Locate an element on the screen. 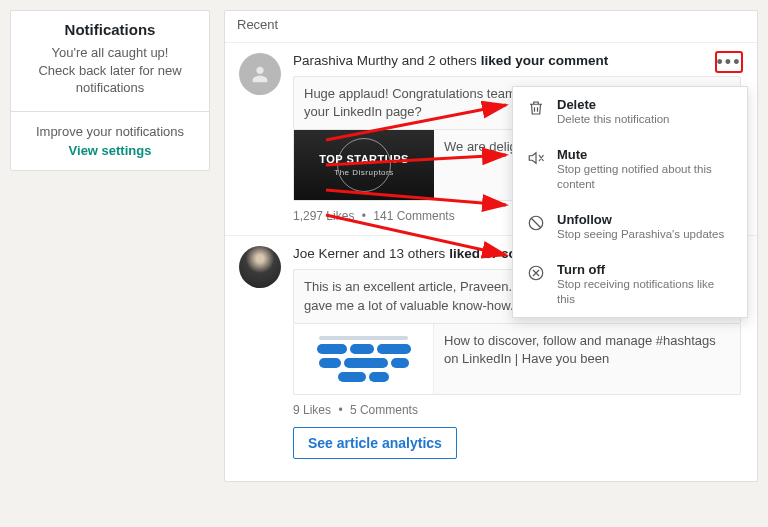  dropdown-item-turnoff: Turn off Stop receiving notifications li… is located at coordinates (630, 284).